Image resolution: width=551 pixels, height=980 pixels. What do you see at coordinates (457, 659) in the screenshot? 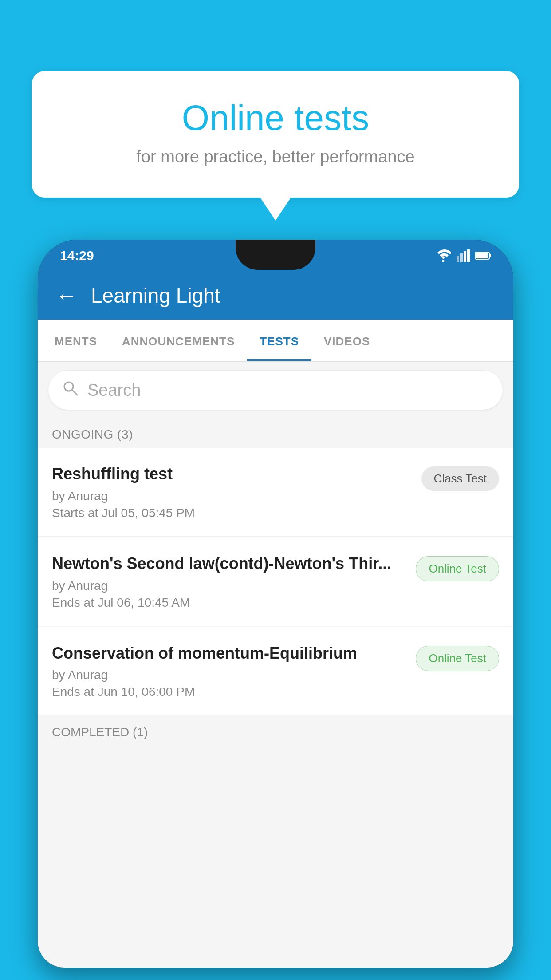
I see `test-badge-3: Online Test` at bounding box center [457, 659].